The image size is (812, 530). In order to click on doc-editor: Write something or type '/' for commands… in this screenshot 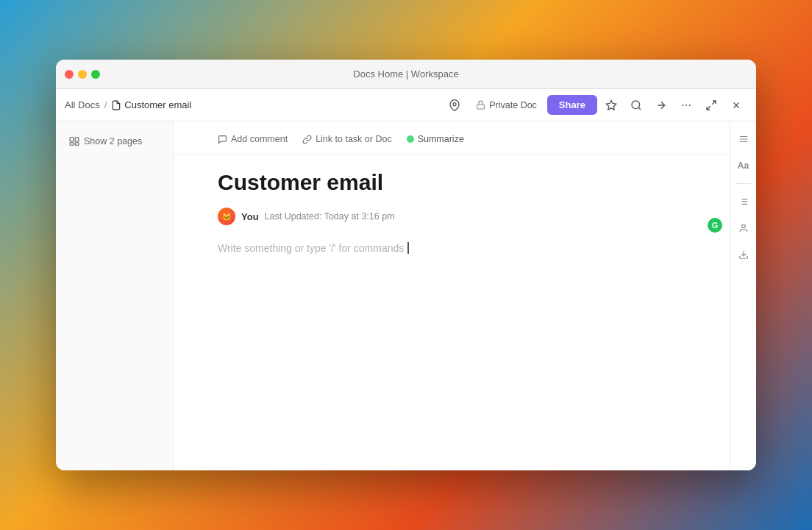, I will do `click(452, 248)`.